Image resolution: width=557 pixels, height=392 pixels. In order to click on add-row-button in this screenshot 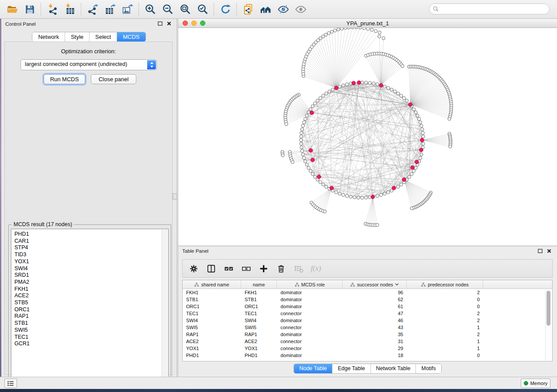, I will do `click(263, 268)`.